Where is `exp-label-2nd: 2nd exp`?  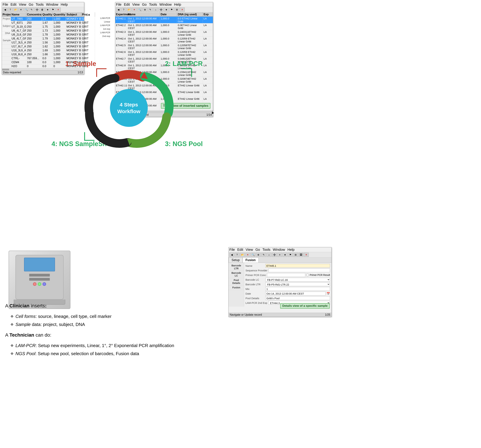
exp-label-2nd: 2nd exp is located at coordinates (105, 36).